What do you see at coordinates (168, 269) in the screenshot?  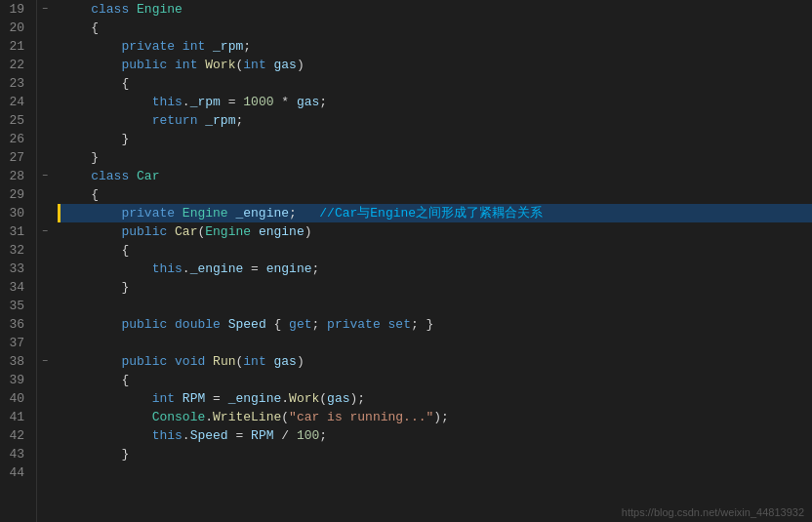 I see `this-keyword-33: this` at bounding box center [168, 269].